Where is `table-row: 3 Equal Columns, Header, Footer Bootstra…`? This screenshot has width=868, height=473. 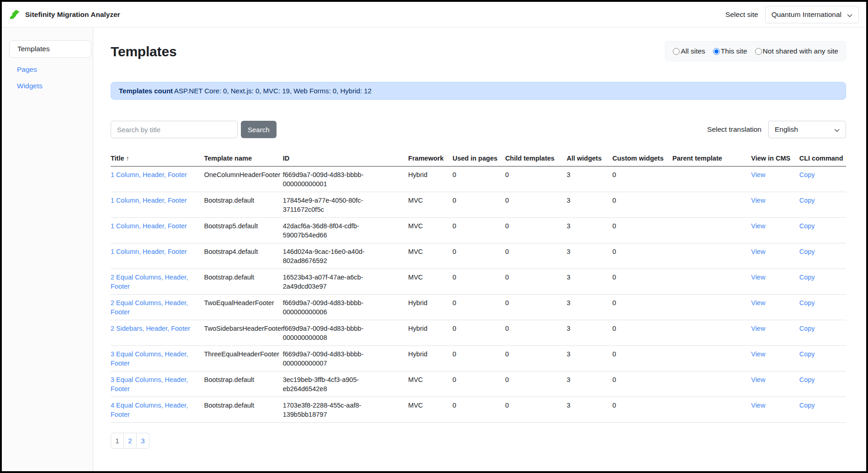
table-row: 3 Equal Columns, Header, Footer Bootstra… is located at coordinates (478, 384).